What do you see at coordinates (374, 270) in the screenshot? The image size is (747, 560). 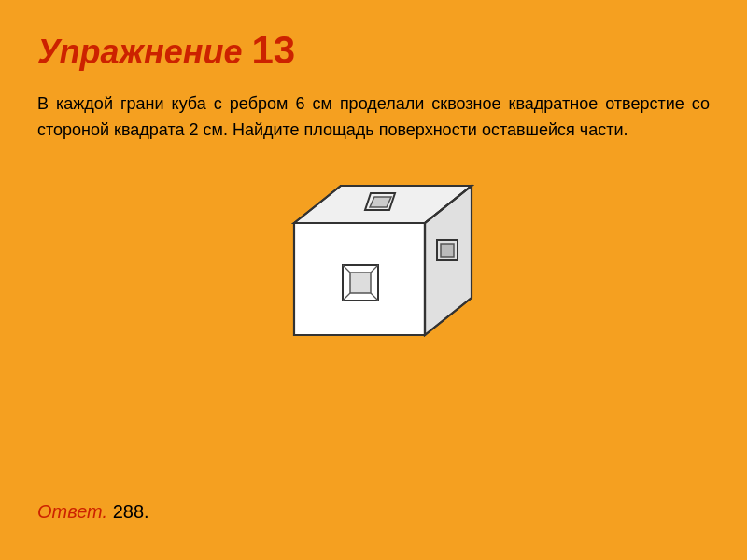 I see `cube-svg` at bounding box center [374, 270].